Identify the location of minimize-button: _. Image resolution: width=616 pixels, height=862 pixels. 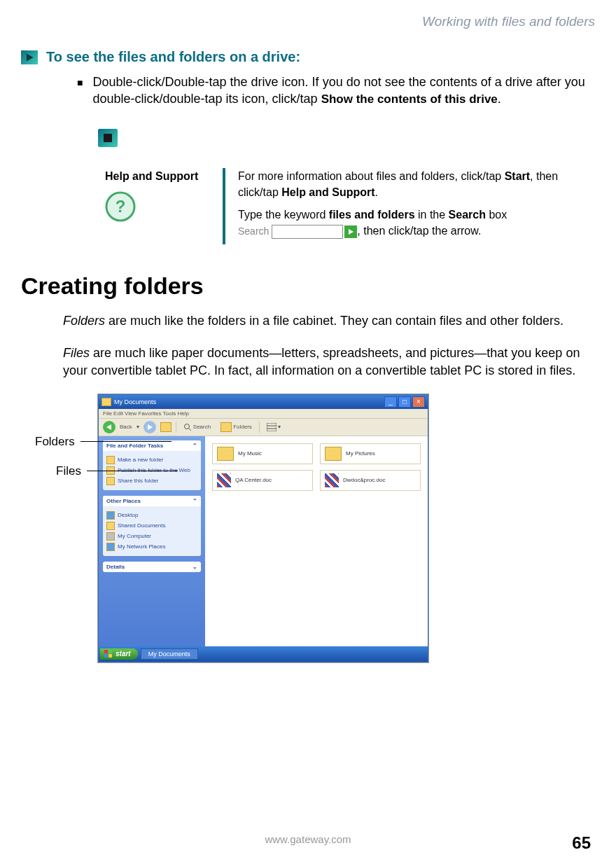
(391, 402).